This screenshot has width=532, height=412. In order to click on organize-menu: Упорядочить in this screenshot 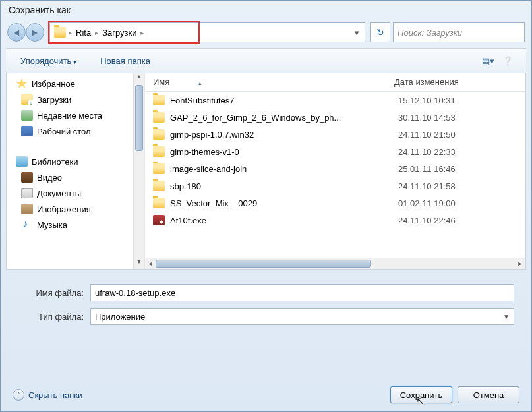, I will do `click(49, 61)`.